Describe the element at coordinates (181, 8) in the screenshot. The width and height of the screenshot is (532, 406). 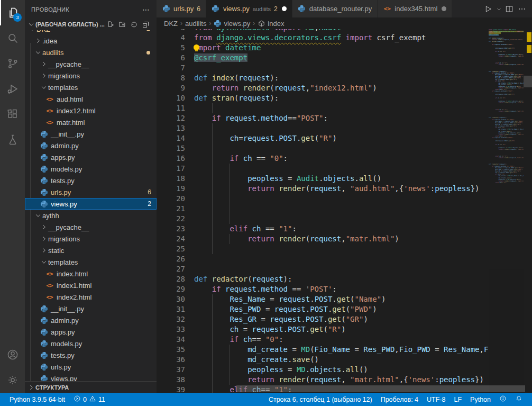
I see `tab-urls.py: urls.py6` at that location.